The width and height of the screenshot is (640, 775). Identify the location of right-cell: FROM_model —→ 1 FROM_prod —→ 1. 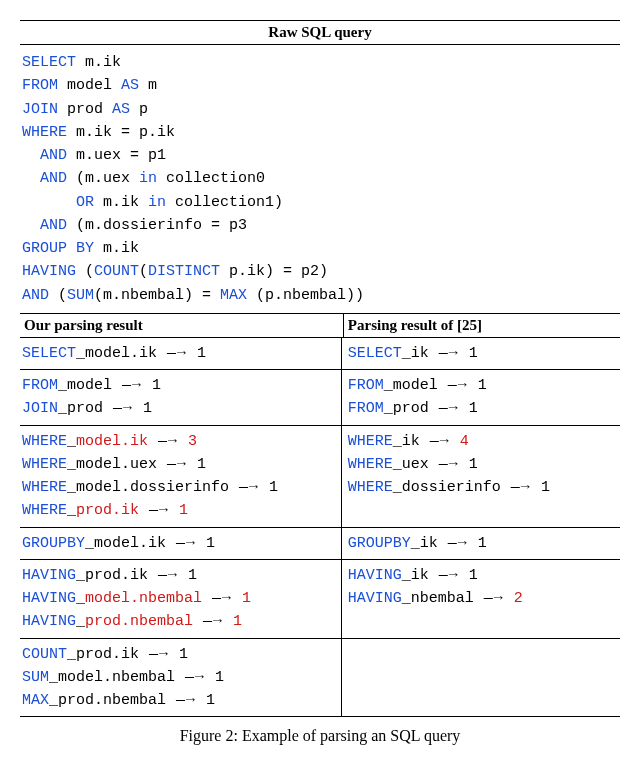
(480, 398).